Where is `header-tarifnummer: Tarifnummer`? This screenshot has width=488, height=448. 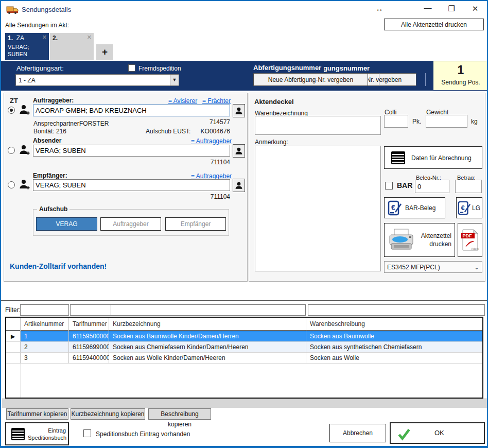 header-tarifnummer: Tarifnummer is located at coordinates (89, 324).